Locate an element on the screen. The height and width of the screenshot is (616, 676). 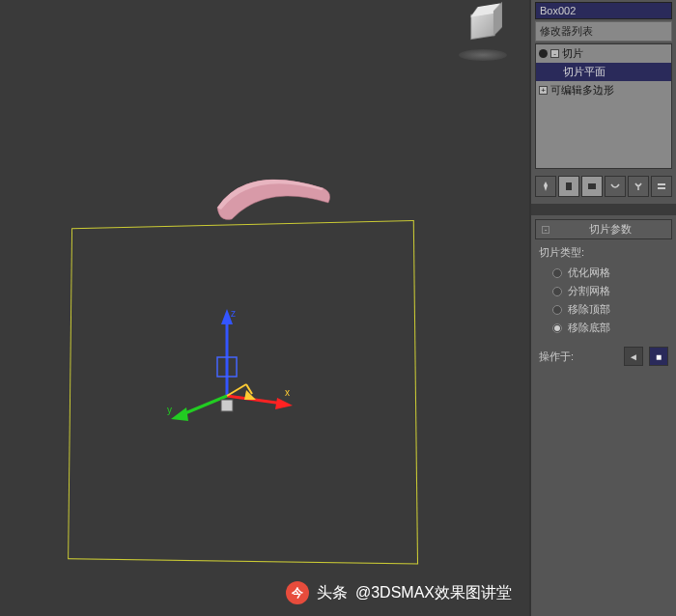
radio-split-label: 分割网格 is located at coordinates (589, 292).